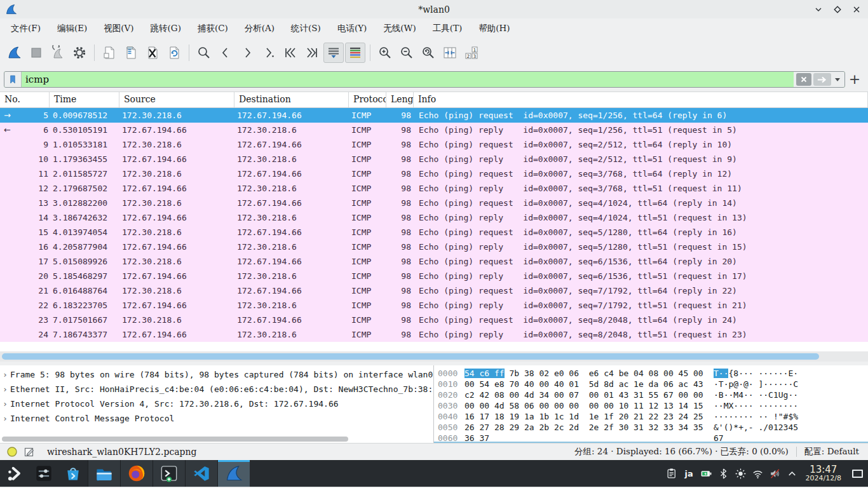  I want to click on start-capture-icon, so click(15, 53).